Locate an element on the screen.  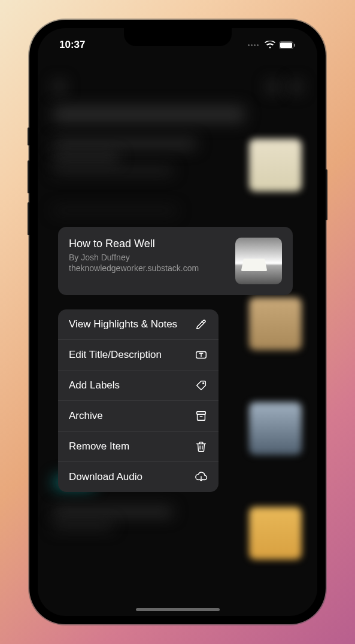
battery-icon is located at coordinates (287, 45).